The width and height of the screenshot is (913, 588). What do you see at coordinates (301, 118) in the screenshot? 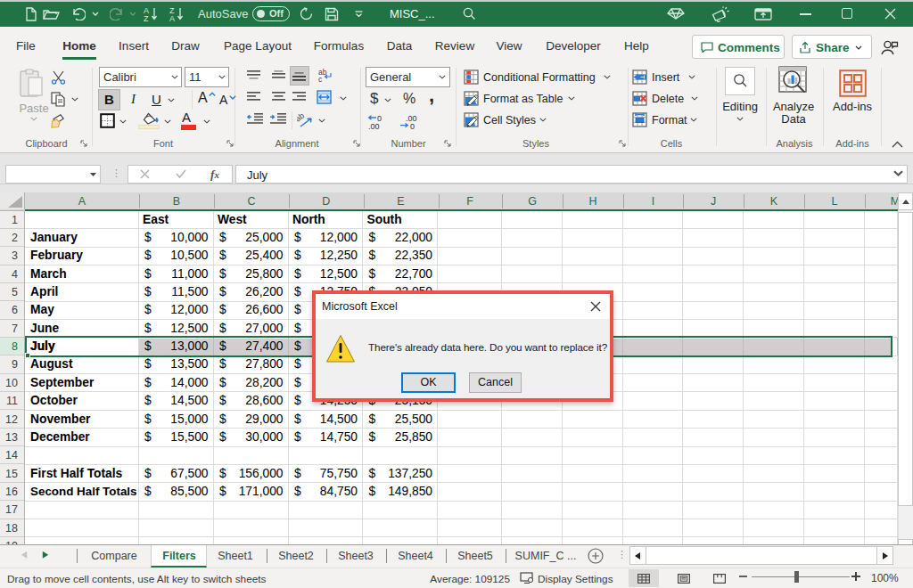
I see `svg-text: ab` at bounding box center [301, 118].